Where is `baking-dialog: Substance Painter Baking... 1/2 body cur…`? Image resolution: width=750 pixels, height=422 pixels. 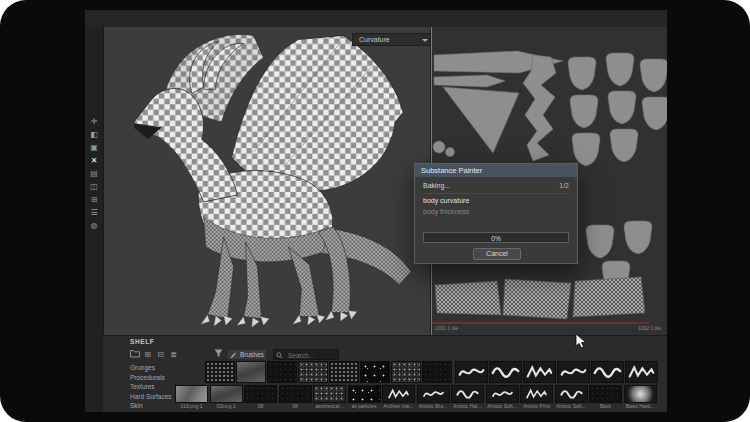 baking-dialog: Substance Painter Baking... 1/2 body cur… is located at coordinates (496, 214).